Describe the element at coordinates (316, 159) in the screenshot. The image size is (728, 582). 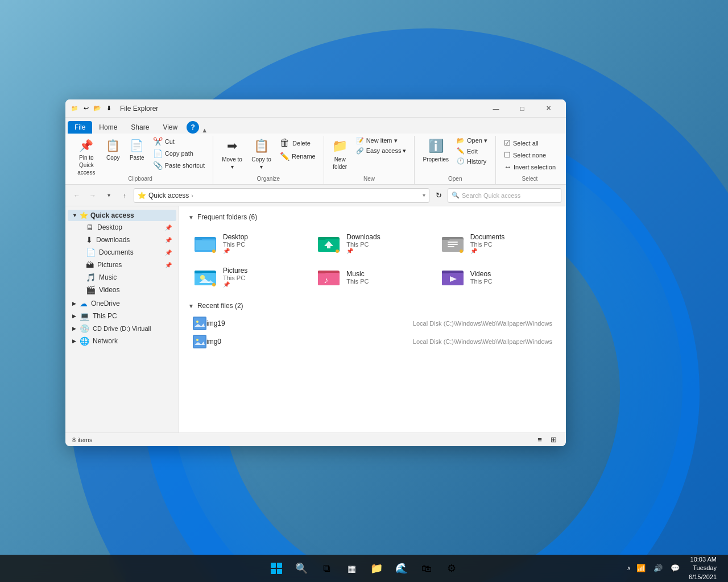
I see `ribbon: 📌 Pin to Quick access 📋 Copy 📄 Paste ✂️` at that location.